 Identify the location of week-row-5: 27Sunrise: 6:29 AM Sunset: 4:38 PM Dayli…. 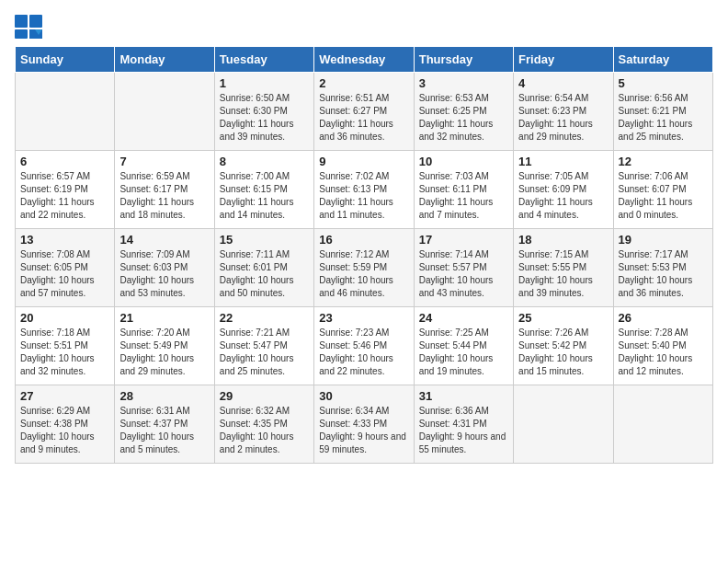
(364, 425).